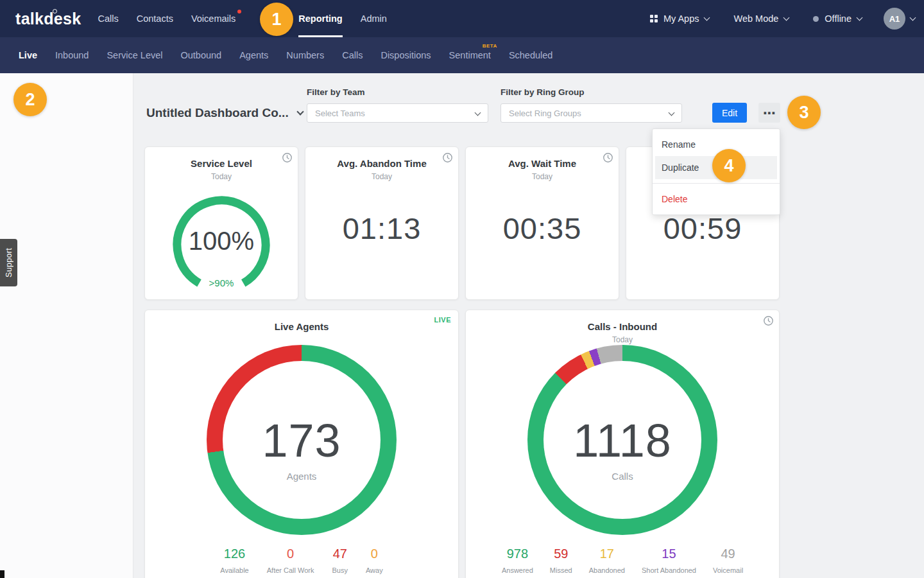  I want to click on team-filter-select: Select Teams, so click(398, 113).